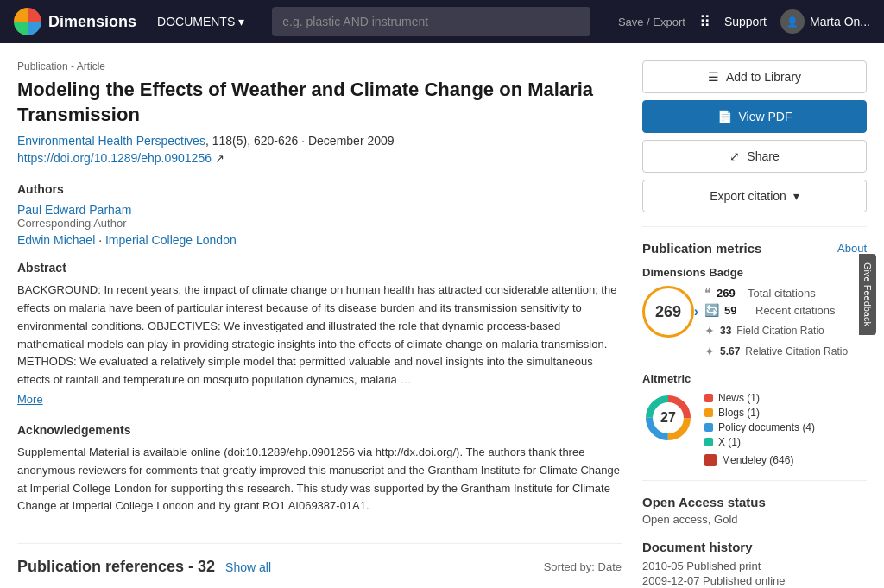 Image resolution: width=884 pixels, height=588 pixels. I want to click on relative-icon: ✦, so click(710, 351).